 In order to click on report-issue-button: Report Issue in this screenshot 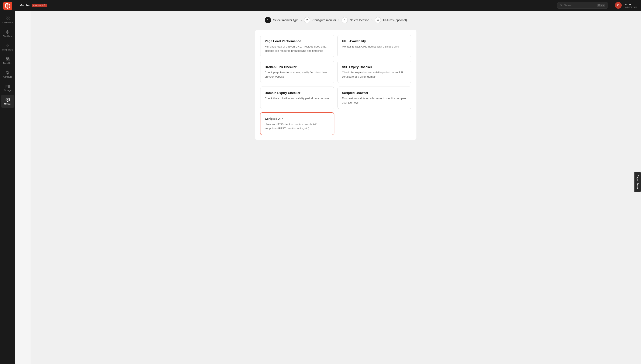, I will do `click(638, 182)`.